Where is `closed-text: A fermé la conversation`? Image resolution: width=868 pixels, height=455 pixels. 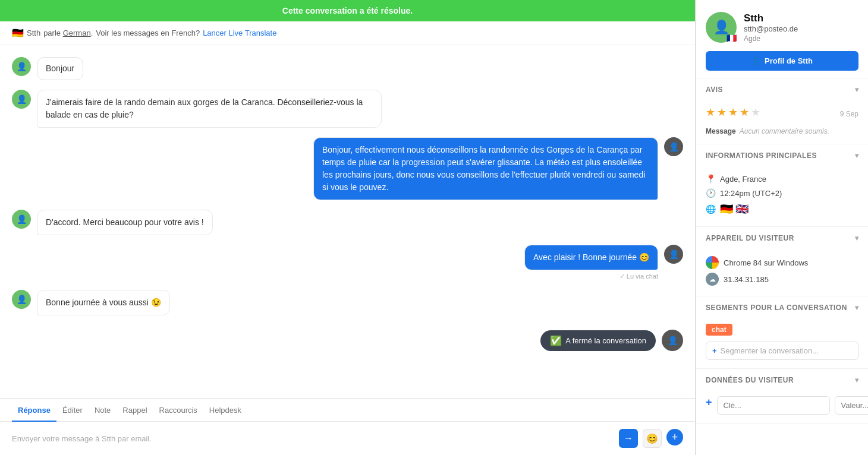 closed-text: A fermé la conversation is located at coordinates (606, 341).